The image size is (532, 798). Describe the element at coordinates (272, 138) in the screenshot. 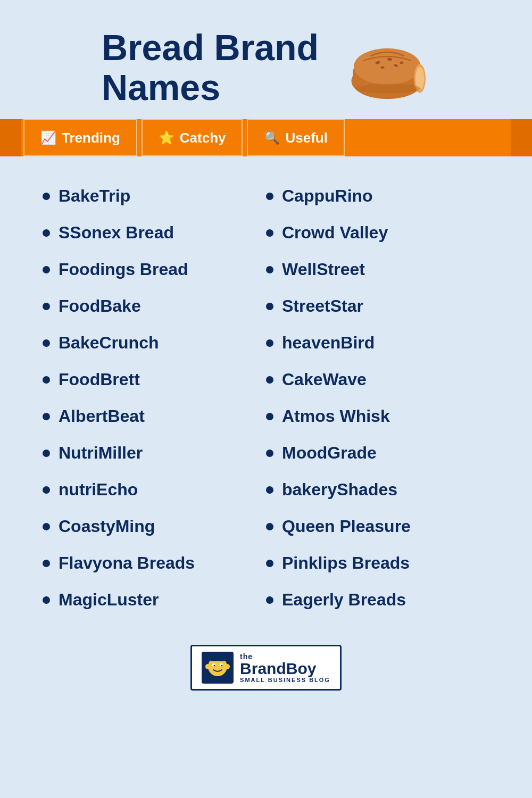

I see `useful-icon: 🔍` at that location.